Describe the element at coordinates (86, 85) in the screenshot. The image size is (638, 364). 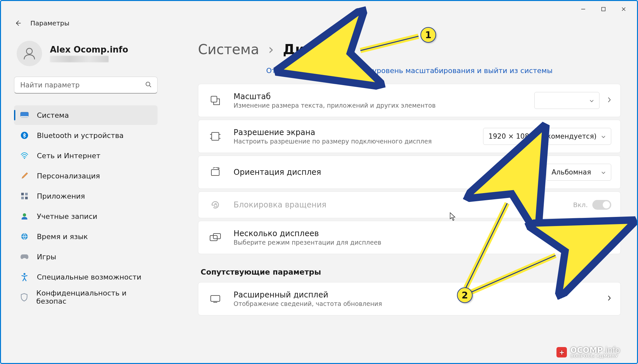
I see `search-input` at that location.